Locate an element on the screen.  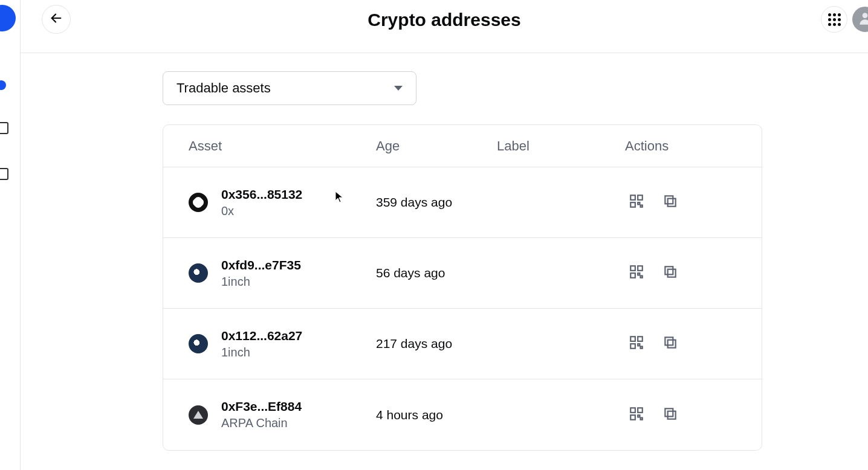
nav-dot-icon is located at coordinates (3, 85).